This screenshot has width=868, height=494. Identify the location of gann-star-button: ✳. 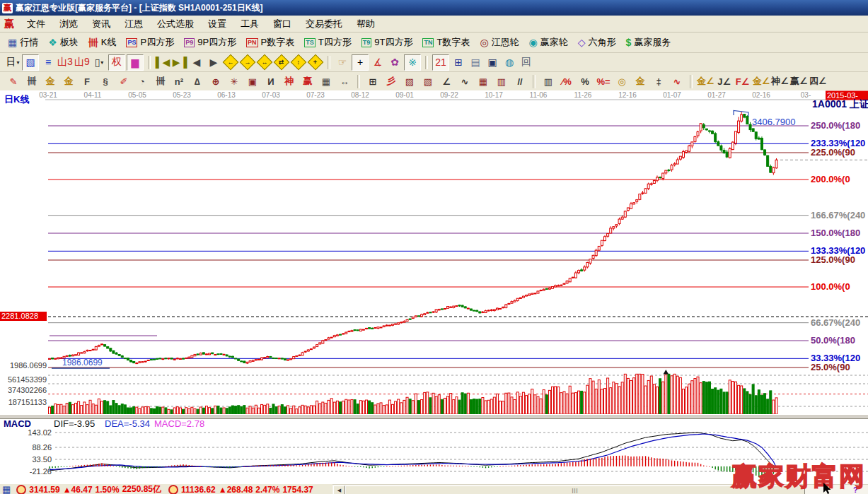
(234, 81).